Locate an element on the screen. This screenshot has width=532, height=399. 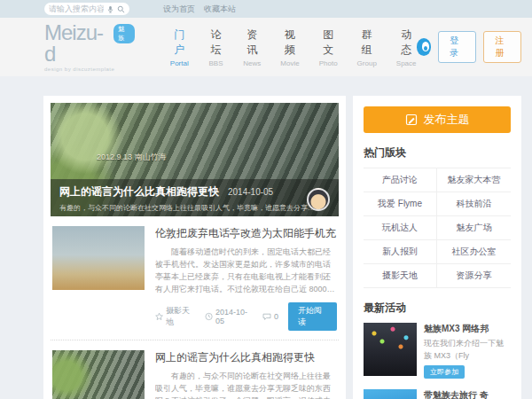
clock-icon is located at coordinates (209, 317).